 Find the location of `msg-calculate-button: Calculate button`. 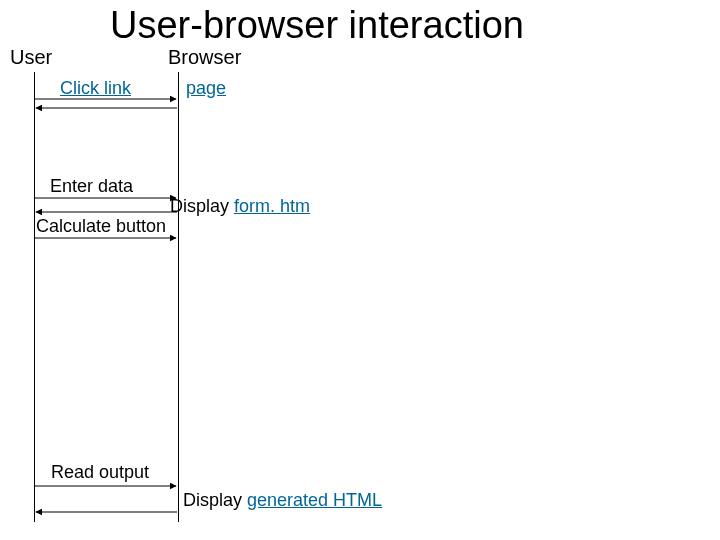

msg-calculate-button: Calculate button is located at coordinates (101, 226).